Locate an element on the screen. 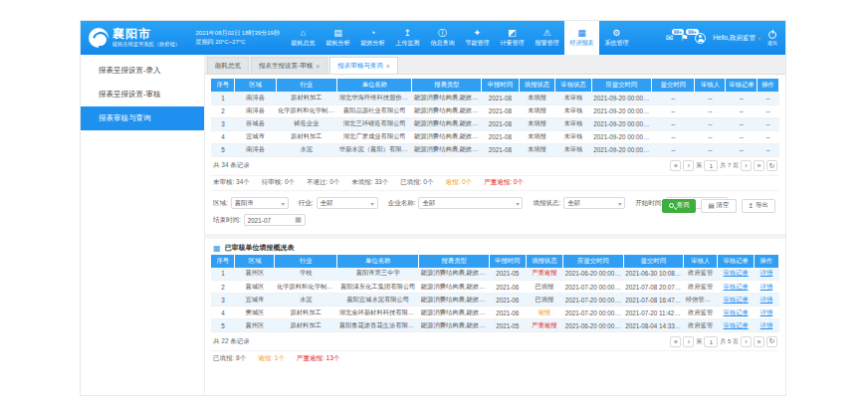  alarm-icon: ⚠ is located at coordinates (546, 33).